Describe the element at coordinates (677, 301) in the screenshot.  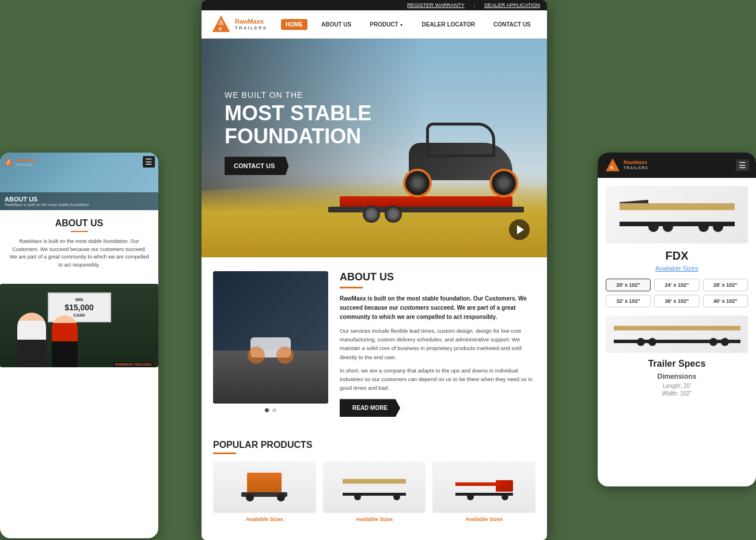
I see `size-cell-5: 36' x 102"` at that location.